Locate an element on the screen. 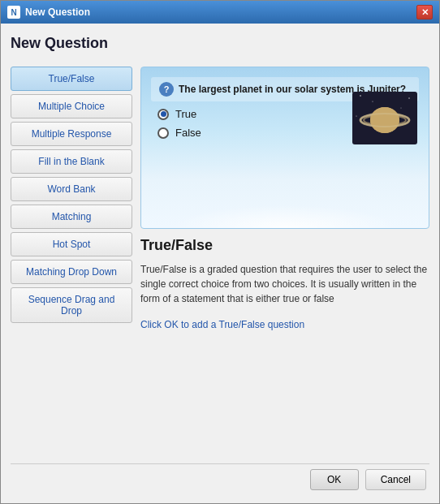  description-footer: Click OK to add a True/False question is located at coordinates (285, 325).